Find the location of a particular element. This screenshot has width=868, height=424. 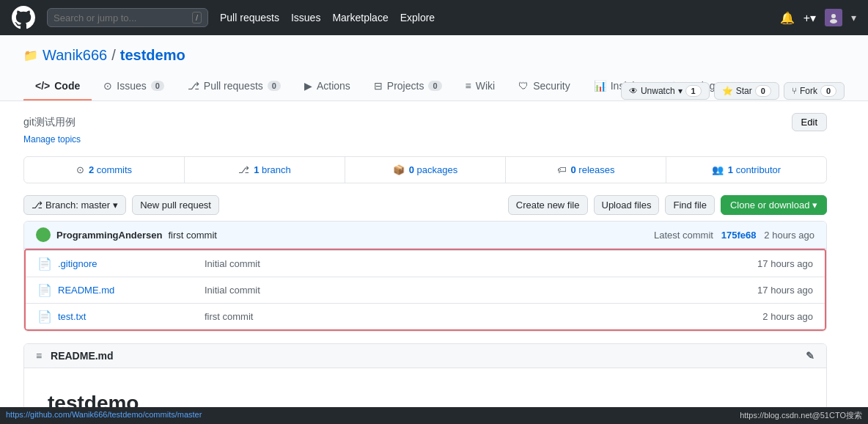

watch-button: 👁 Unwatch ▾ 1 is located at coordinates (666, 91).